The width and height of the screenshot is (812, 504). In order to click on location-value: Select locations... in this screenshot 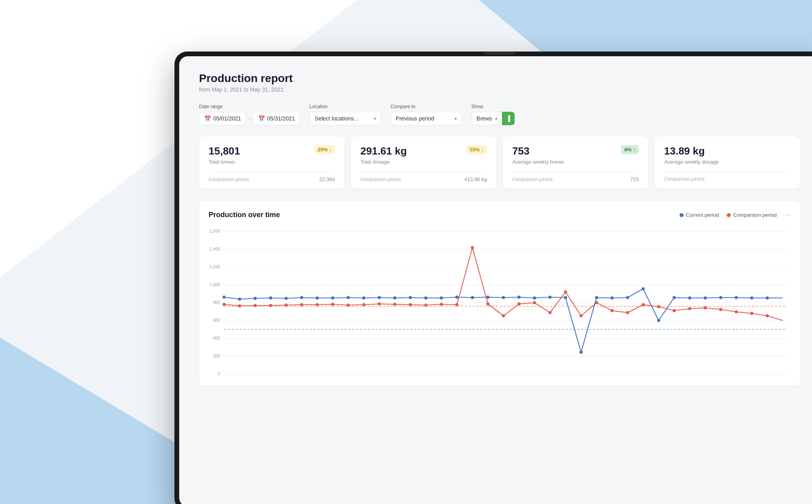, I will do `click(337, 118)`.